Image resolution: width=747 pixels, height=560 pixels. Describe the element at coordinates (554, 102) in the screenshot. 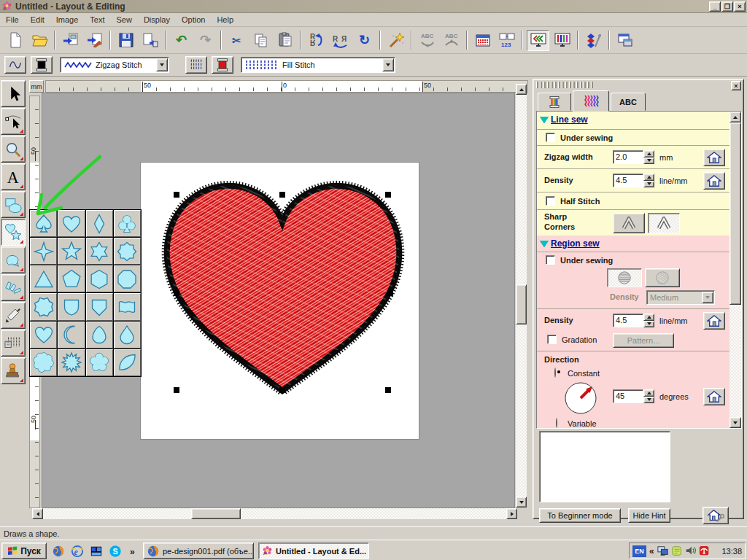

I see `tab-thread-color` at that location.